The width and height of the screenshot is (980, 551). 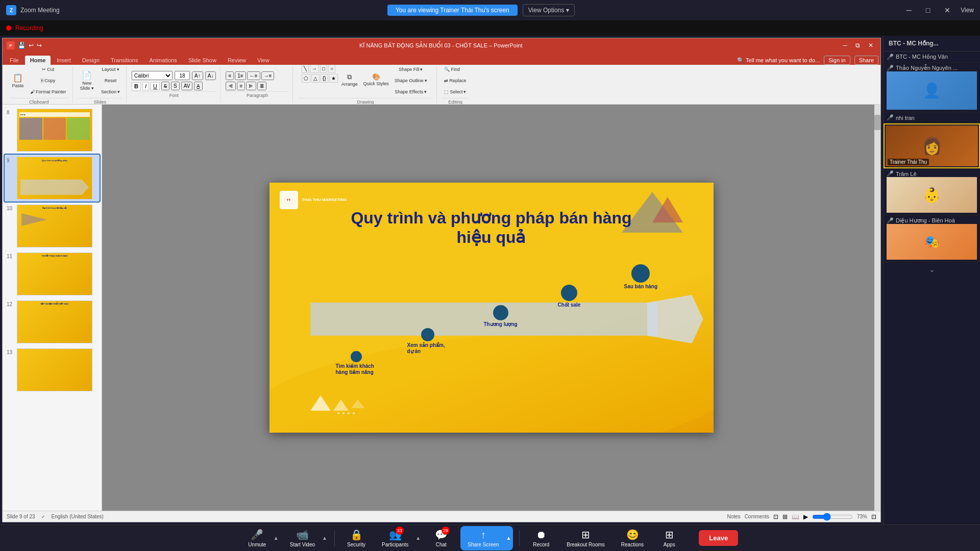 I want to click on tab-review: Review, so click(x=237, y=60).